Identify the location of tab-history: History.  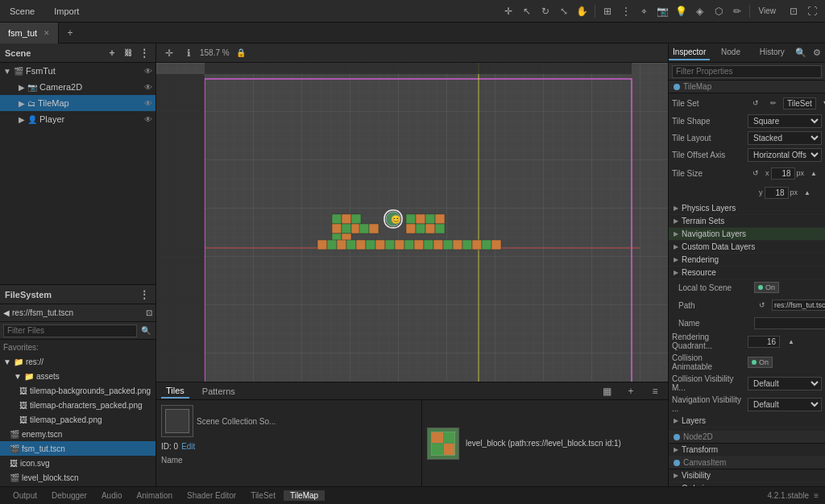
(772, 53).